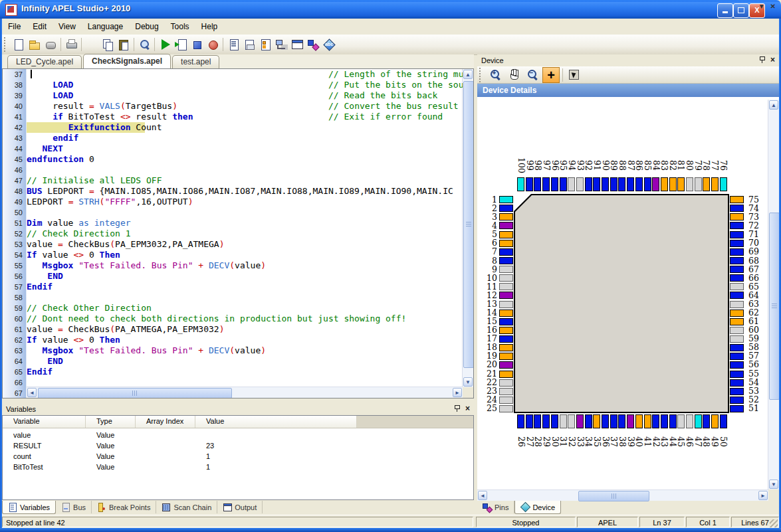 Image resolution: width=781 pixels, height=532 pixels. What do you see at coordinates (233, 340) in the screenshot?
I see `code-line: 62If value <> 0 Then` at bounding box center [233, 340].